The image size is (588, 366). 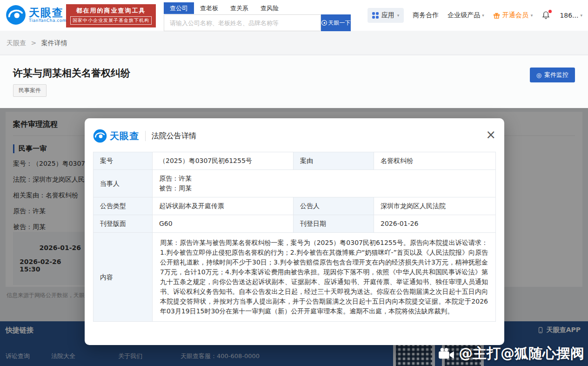 What do you see at coordinates (123, 278) in the screenshot?
I see `content-label: 内容` at bounding box center [123, 278].